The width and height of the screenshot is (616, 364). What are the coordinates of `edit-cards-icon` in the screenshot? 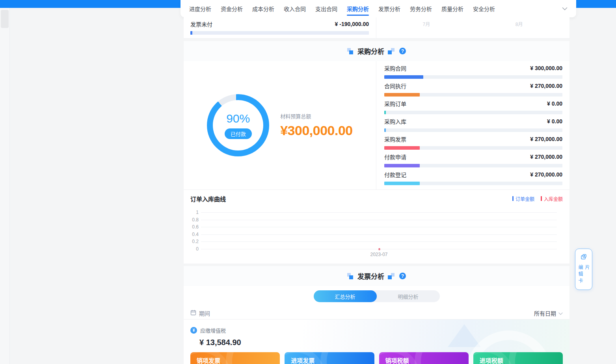 It's located at (584, 258).